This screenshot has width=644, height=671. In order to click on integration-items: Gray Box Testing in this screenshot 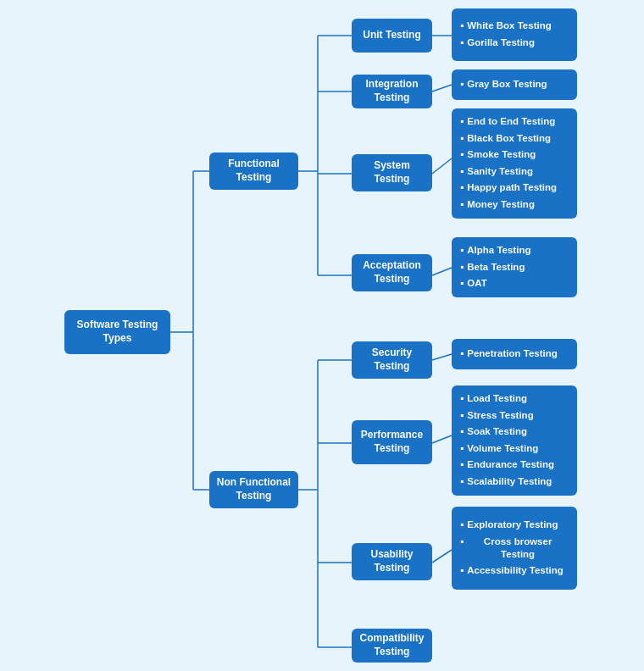, I will do `click(514, 85)`.